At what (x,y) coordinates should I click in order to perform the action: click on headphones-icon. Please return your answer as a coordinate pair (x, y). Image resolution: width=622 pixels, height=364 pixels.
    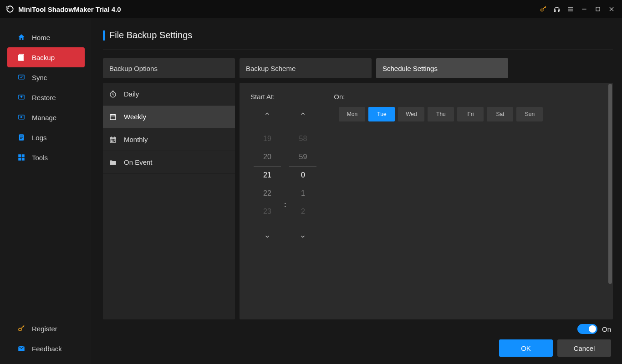
    Looking at the image, I should click on (557, 9).